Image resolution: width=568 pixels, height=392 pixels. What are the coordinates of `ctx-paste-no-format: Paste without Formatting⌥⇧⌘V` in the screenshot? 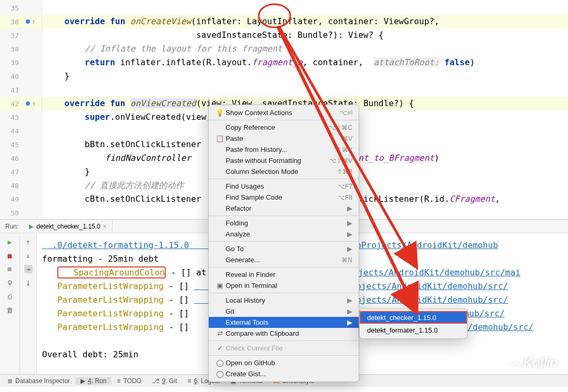 It's located at (284, 161).